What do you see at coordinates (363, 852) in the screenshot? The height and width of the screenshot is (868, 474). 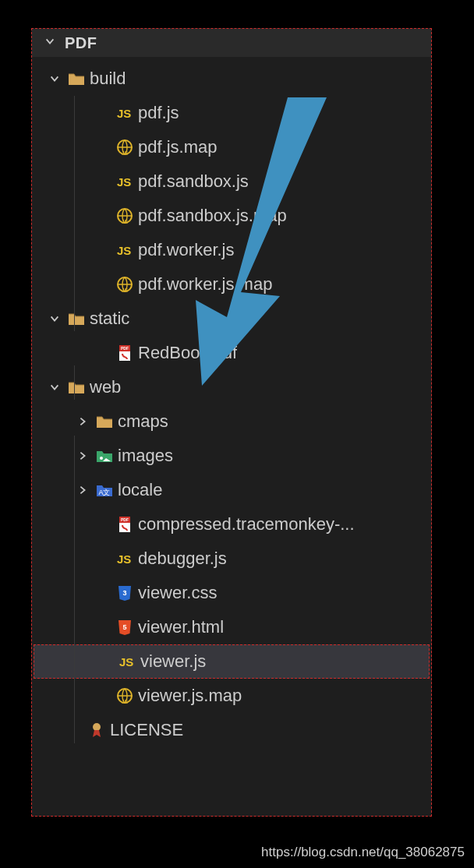 I see `watermark-text: https://blog.csdn.net/qq_38062875` at bounding box center [363, 852].